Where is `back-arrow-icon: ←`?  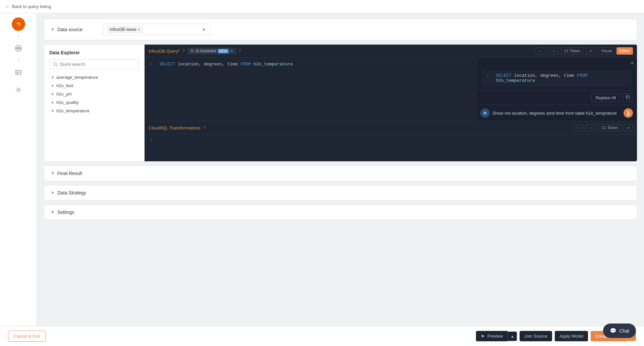 back-arrow-icon: ← is located at coordinates (8, 7).